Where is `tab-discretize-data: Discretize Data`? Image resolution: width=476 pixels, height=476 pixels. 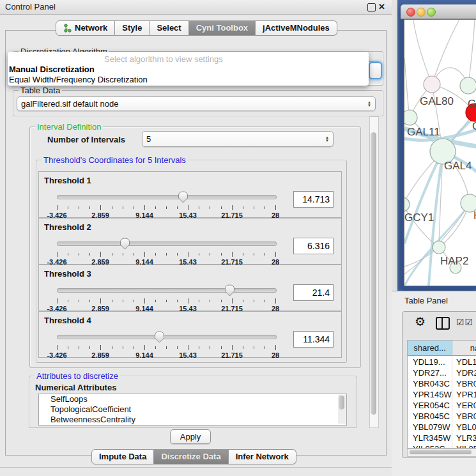 tab-discretize-data: Discretize Data is located at coordinates (191, 457).